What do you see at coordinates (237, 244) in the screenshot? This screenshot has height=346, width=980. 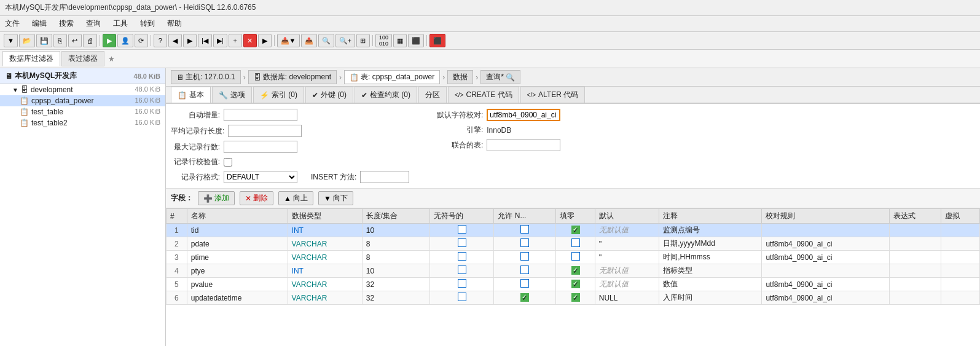 I see `cell-name: pdate` at bounding box center [237, 244].